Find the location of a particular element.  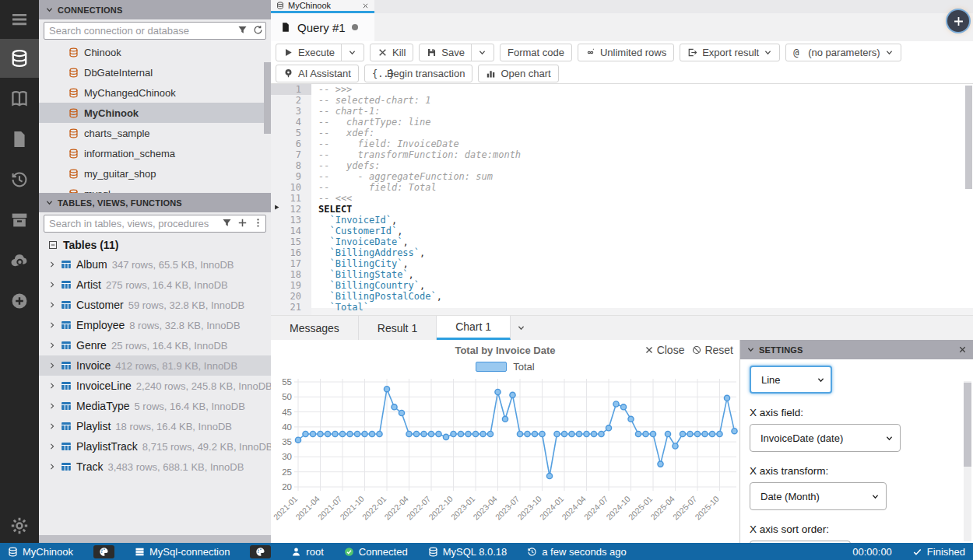

save-button: Save is located at coordinates (456, 53).